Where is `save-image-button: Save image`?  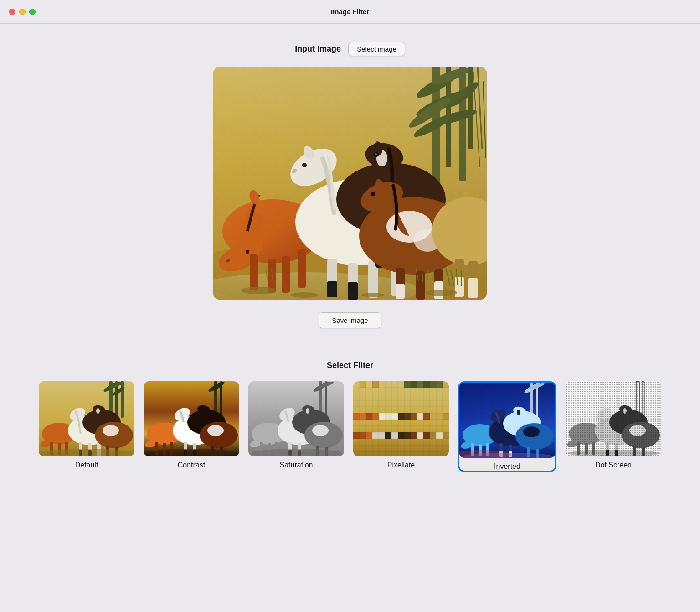
save-image-button: Save image is located at coordinates (350, 320).